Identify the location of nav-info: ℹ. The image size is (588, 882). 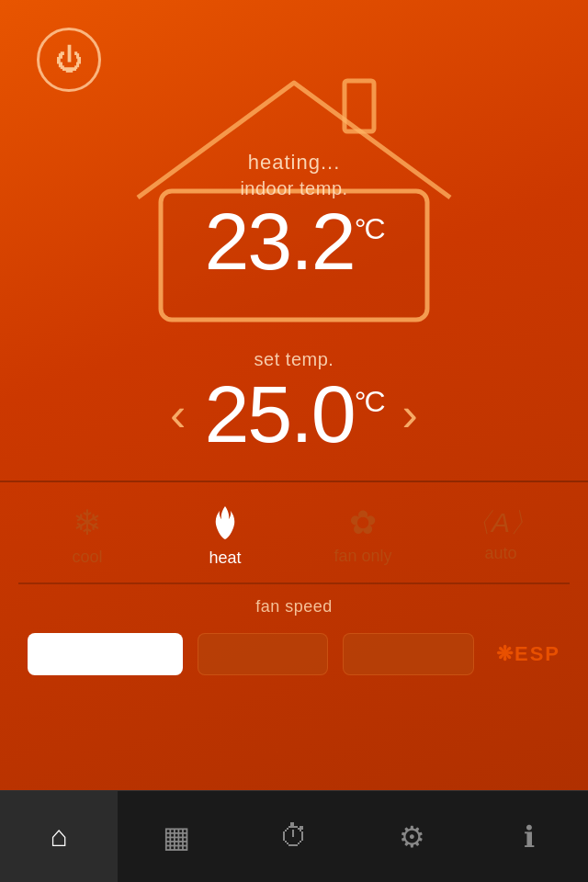
(529, 836).